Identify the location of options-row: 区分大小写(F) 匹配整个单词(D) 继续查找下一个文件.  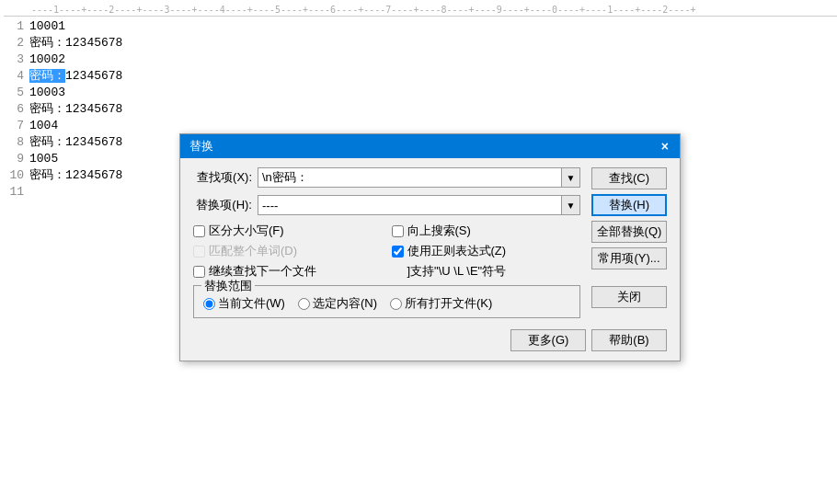
(386, 251).